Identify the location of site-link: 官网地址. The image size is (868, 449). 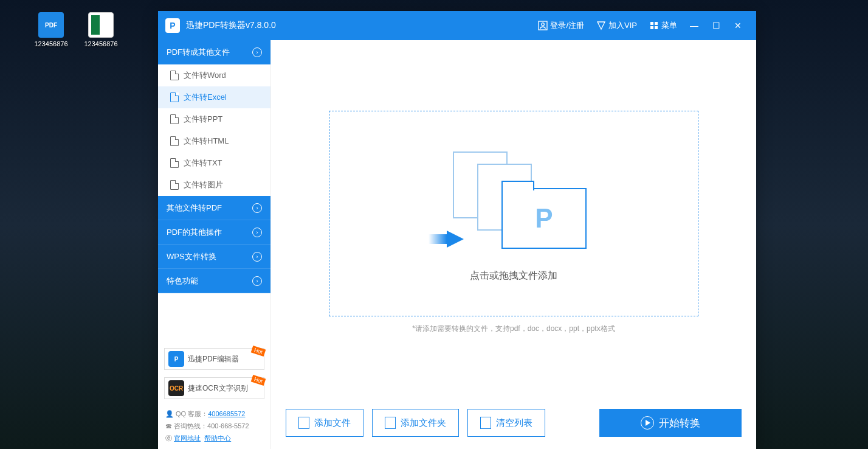
(187, 438).